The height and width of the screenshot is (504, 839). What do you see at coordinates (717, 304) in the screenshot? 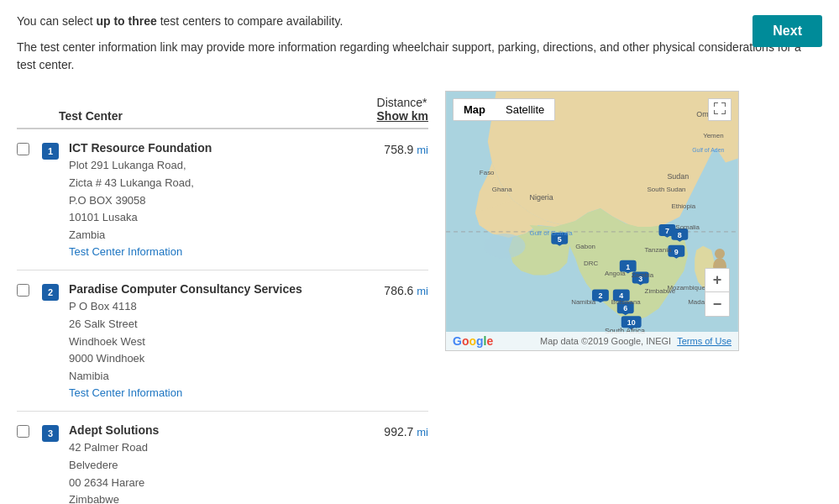
I see `zoom-out-button: −` at bounding box center [717, 304].